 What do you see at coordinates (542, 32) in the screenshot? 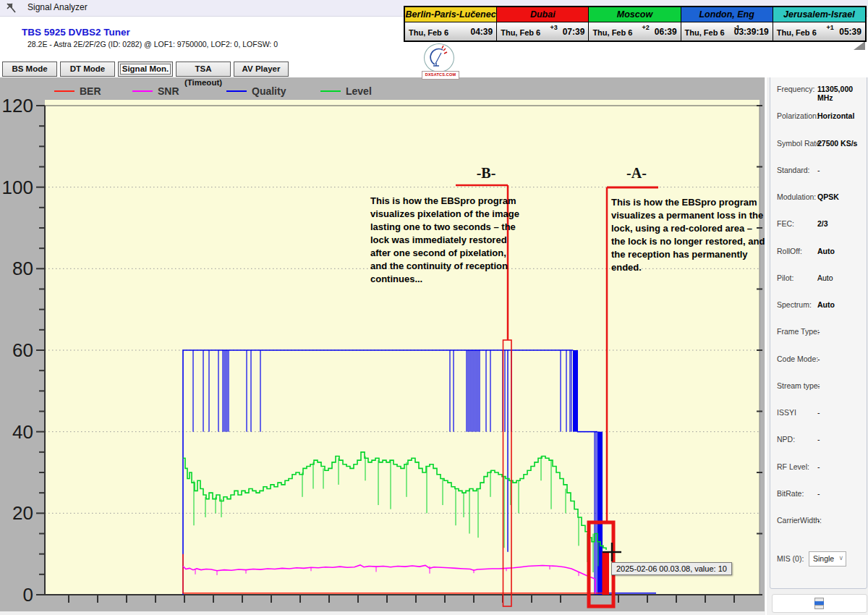
I see `clock-time-cell: Thu, Feb 6+307:39` at bounding box center [542, 32].